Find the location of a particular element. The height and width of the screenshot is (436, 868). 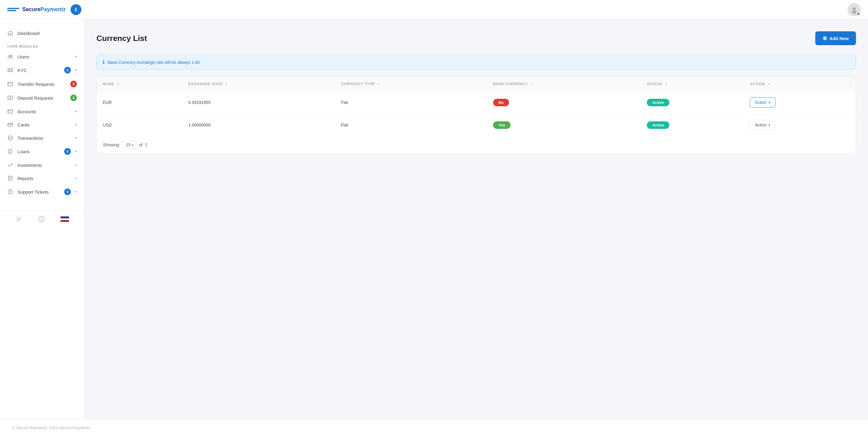

sidebar: Dashboard CORE MODULES Users ▾ KYC 0 is located at coordinates (42, 219).